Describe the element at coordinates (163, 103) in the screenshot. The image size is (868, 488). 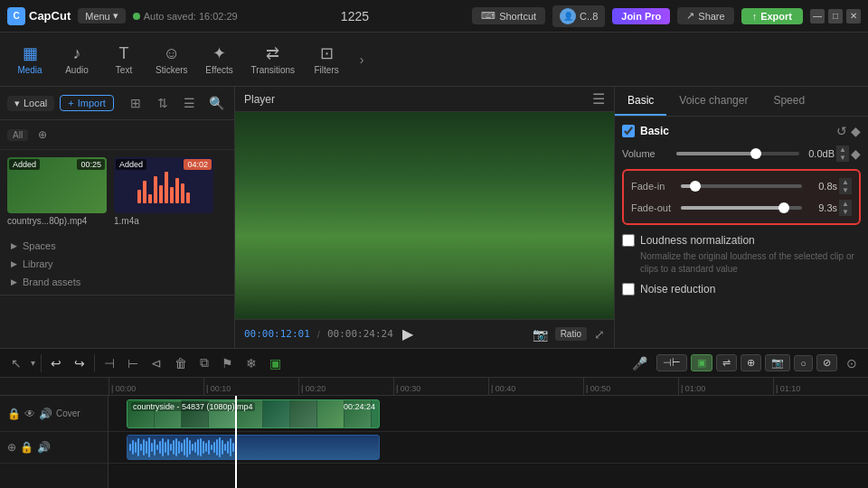
I see `sort-button: ⇅` at that location.